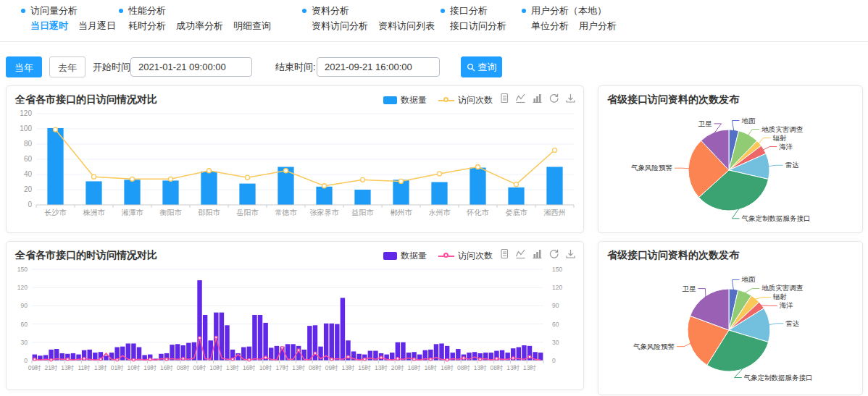 Image resolution: width=868 pixels, height=396 pixels. Describe the element at coordinates (216, 368) in the screenshot. I see `svg-text: 10时` at that location.